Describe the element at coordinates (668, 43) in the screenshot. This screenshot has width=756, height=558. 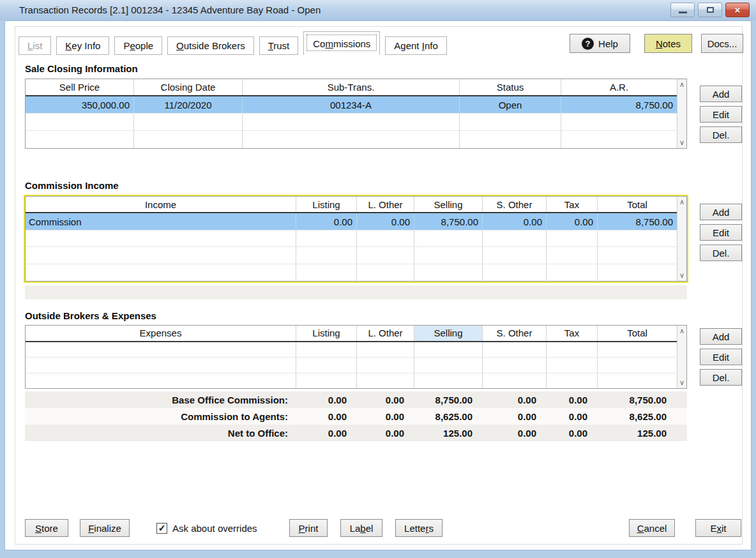
I see `notes-label: Notes` at that location.